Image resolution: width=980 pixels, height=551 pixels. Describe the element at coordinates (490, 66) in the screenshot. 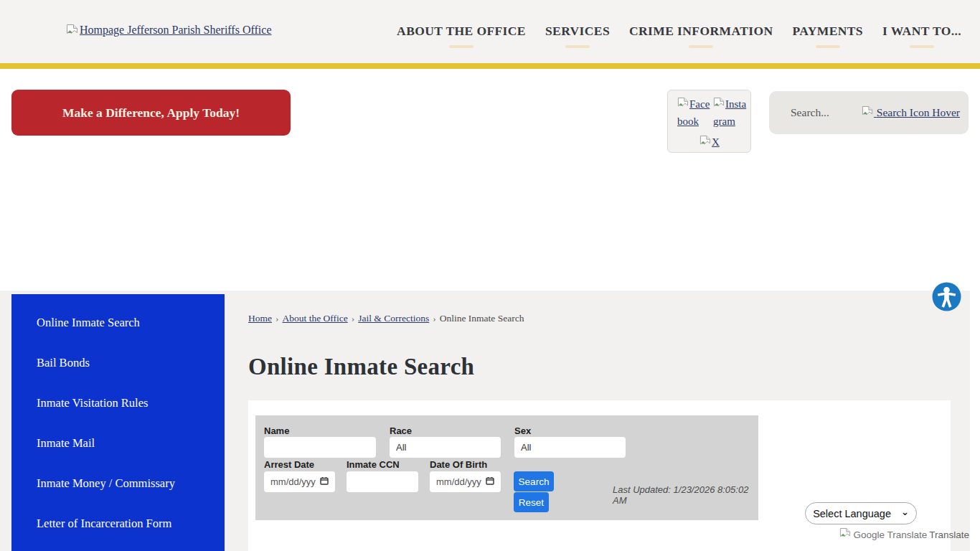

I see `gold-divider-bar` at that location.